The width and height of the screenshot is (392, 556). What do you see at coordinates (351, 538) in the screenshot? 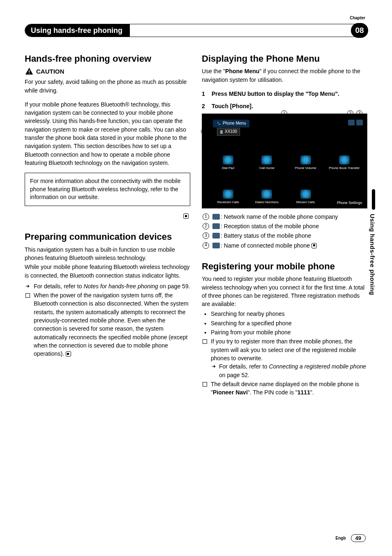
I see `page-footer: Engb 49` at bounding box center [351, 538].